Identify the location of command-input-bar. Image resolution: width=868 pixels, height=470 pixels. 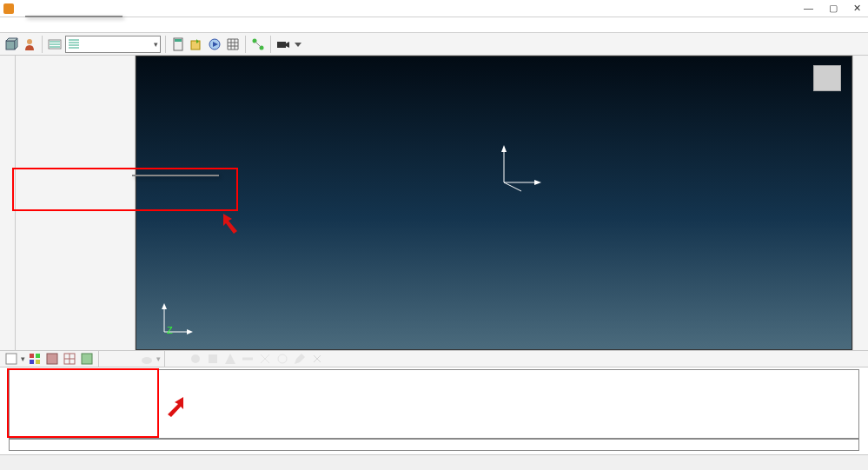
(434, 445).